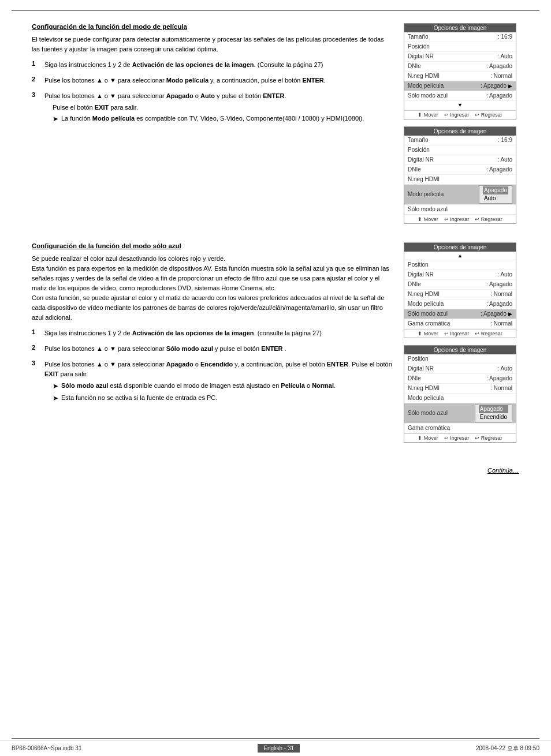 The height and width of the screenshot is (756, 551). What do you see at coordinates (501, 324) in the screenshot?
I see `osd3-gama-val: : Normal` at bounding box center [501, 324].